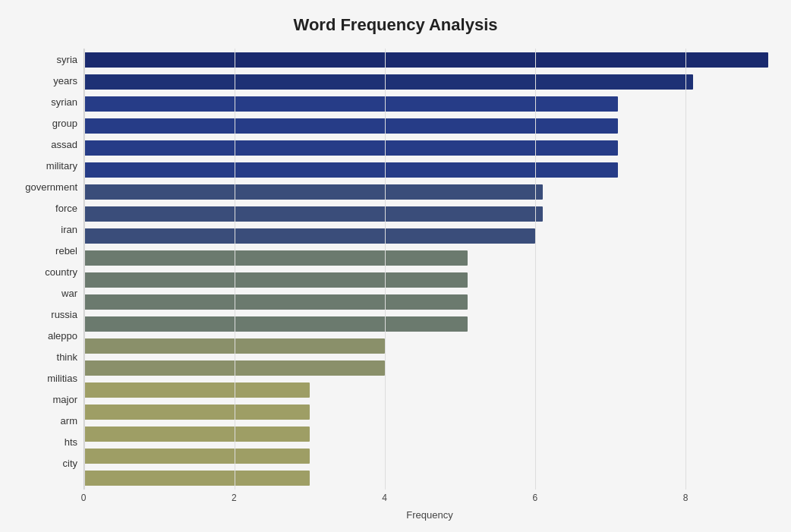 Image resolution: width=791 pixels, height=532 pixels. Describe the element at coordinates (686, 498) in the screenshot. I see `x-tick-label: 8` at that location.